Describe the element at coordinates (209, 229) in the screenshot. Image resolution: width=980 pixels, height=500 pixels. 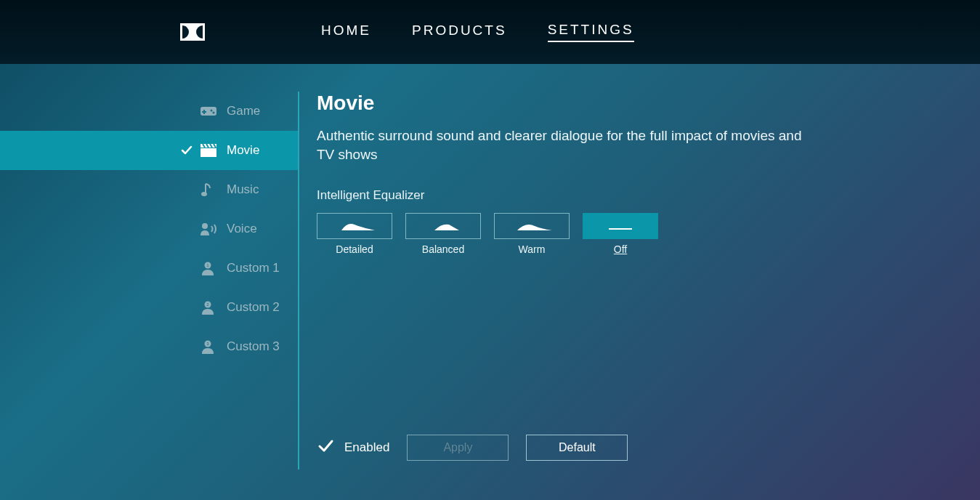
I see `voice-icon` at that location.